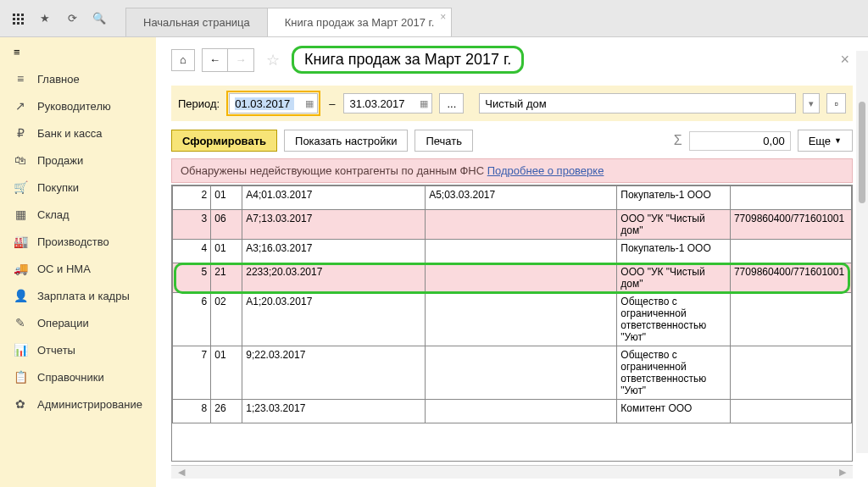 This screenshot has width=868, height=487. I want to click on period-from-field: ▦, so click(273, 103).